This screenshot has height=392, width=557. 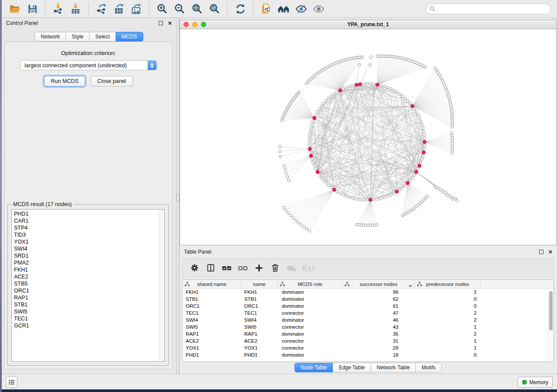 What do you see at coordinates (65, 81) in the screenshot?
I see `run-mcds-button: Run MCDS` at bounding box center [65, 81].